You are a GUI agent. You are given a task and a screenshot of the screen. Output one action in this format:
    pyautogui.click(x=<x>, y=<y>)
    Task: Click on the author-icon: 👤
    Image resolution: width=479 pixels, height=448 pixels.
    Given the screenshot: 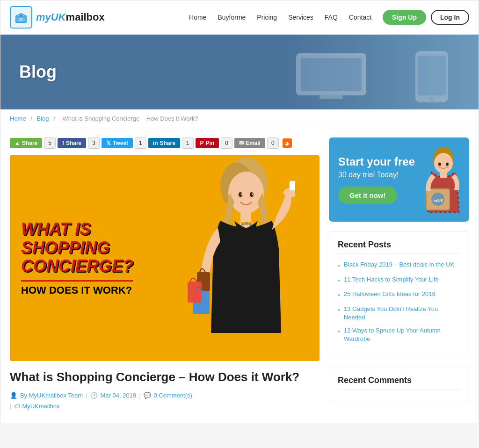 What is the action you would take?
    pyautogui.click(x=14, y=396)
    